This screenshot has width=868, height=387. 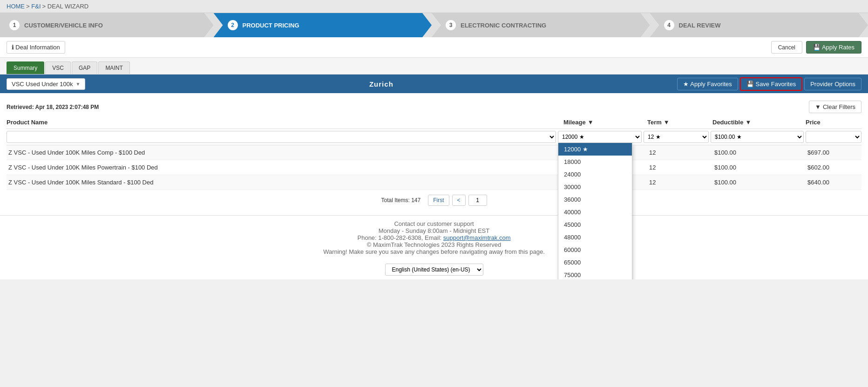 I want to click on mileage-option-65000: 65000, so click(x=595, y=263).